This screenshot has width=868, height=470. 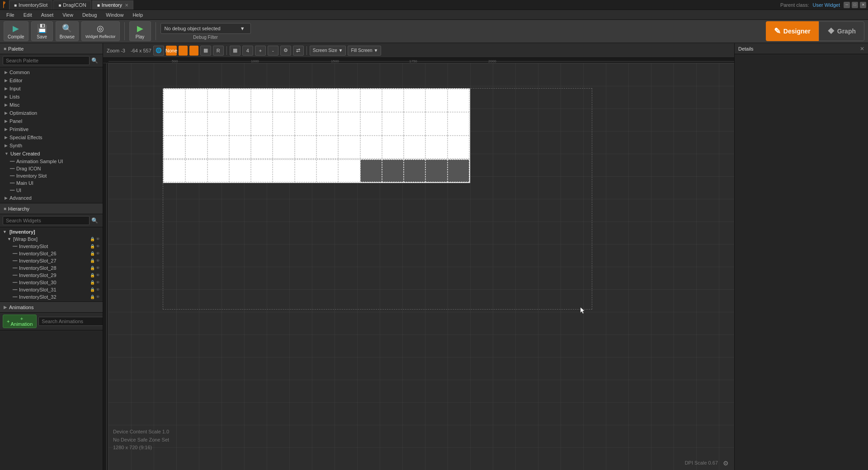 I want to click on play-button: ▶ Play, so click(x=140, y=31).